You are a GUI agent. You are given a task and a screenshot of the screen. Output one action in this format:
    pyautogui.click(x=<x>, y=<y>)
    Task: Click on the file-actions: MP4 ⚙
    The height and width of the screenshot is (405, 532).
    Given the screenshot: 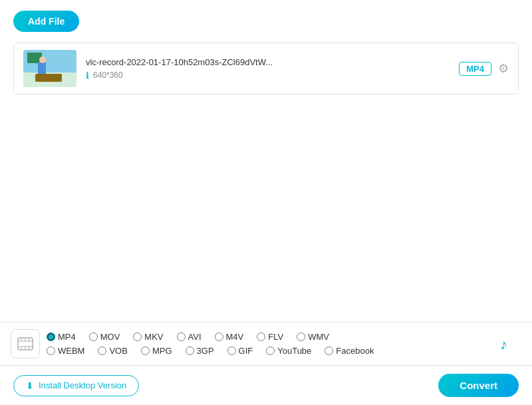 What is the action you would take?
    pyautogui.click(x=484, y=68)
    